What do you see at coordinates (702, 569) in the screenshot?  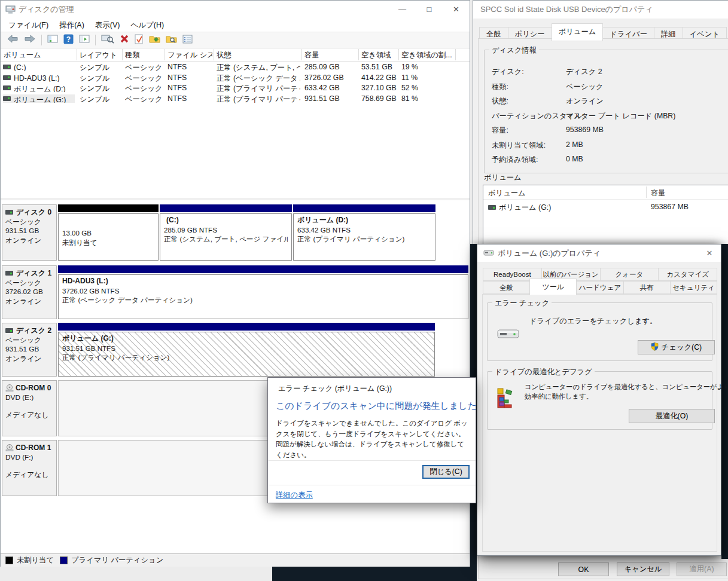 I see `apply-button: 適用(A)` at bounding box center [702, 569].